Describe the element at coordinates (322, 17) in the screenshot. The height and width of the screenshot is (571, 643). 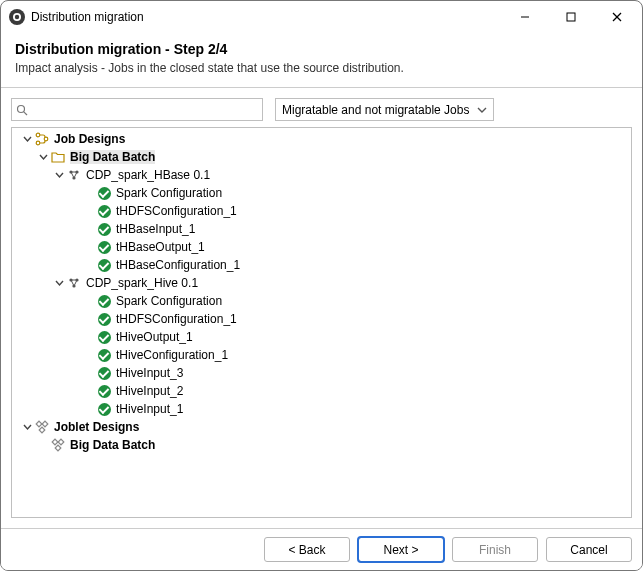
I see `titlebar: Distribution migration` at that location.